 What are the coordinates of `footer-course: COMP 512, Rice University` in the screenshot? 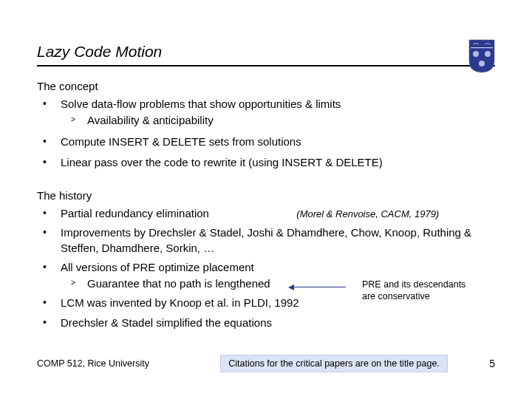 It's located at (93, 364).